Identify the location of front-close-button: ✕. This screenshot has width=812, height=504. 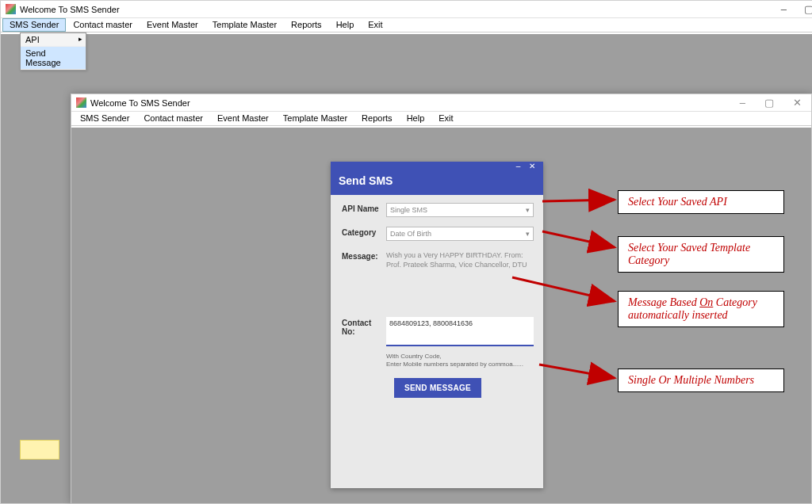
(798, 104).